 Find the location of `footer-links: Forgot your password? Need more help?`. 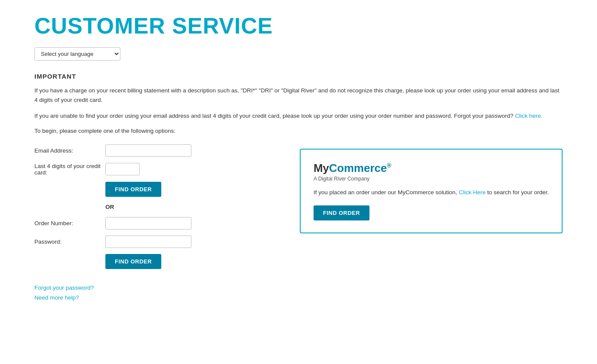

footer-links: Forgot your password? Need more help? is located at coordinates (154, 293).